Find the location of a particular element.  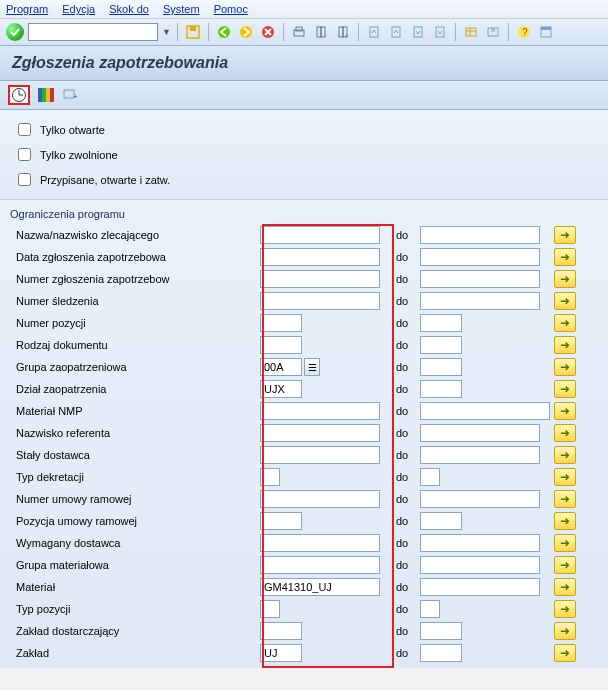

find-icon is located at coordinates (321, 32).